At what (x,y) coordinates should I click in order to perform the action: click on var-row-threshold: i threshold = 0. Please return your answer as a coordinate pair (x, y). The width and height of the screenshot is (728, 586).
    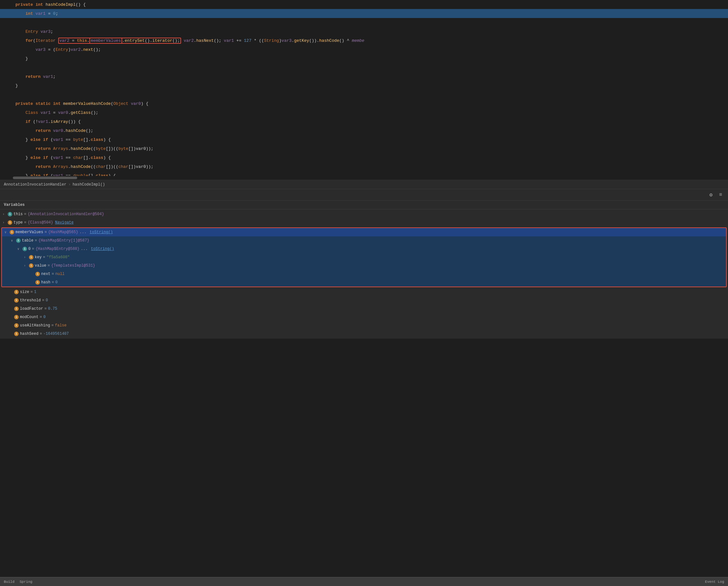
    Looking at the image, I should click on (364, 301).